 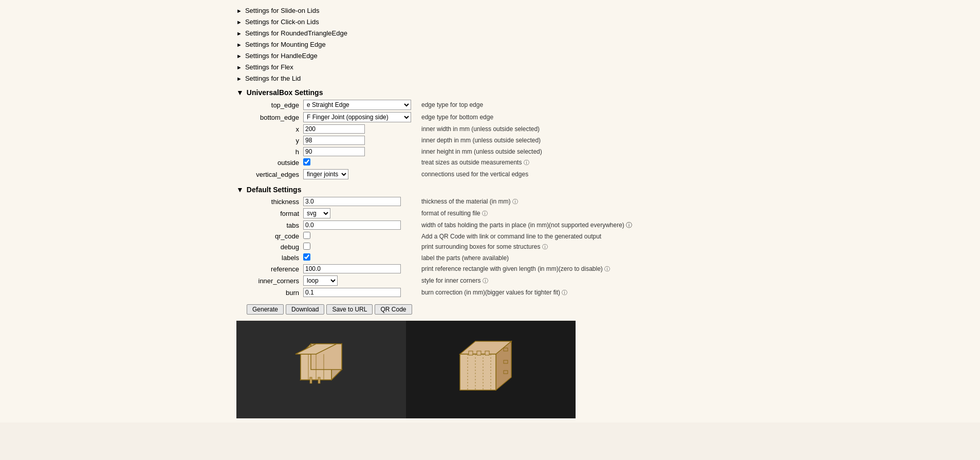 What do you see at coordinates (603, 67) in the screenshot?
I see `section-flex: ► Settings for Flex` at bounding box center [603, 67].